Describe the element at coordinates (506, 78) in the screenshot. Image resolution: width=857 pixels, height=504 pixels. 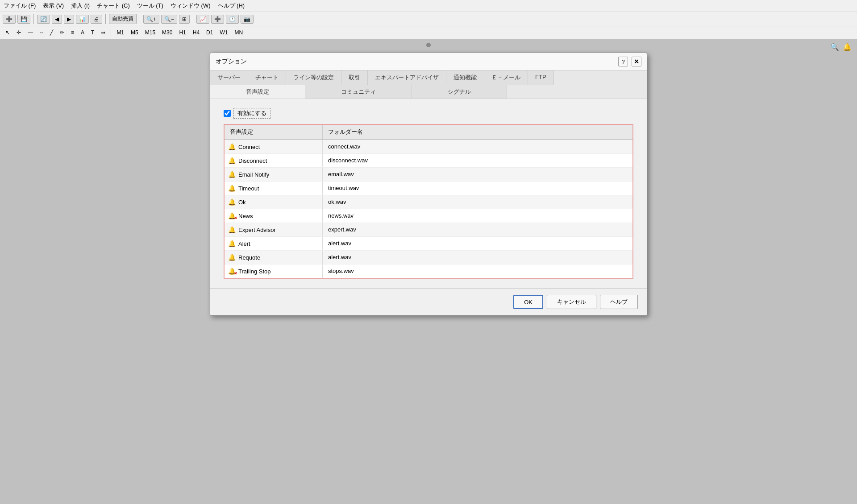
I see `tab-email: Ｅ－メール` at that location.